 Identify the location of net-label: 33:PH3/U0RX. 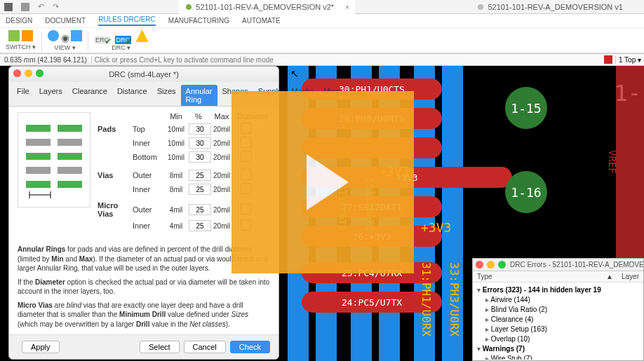
(455, 299).